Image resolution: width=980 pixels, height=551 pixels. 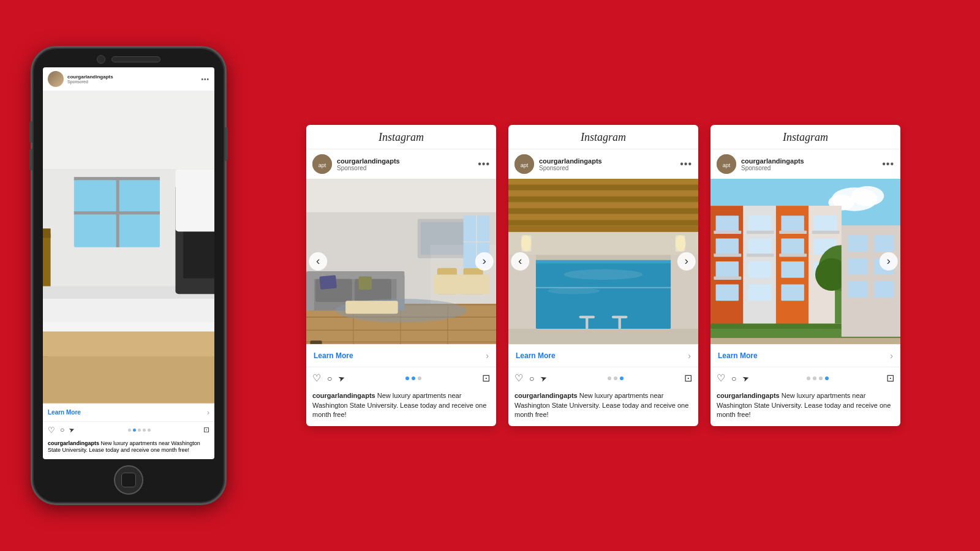 I want to click on ig-sponsored-3: Sponsored, so click(x=773, y=168).